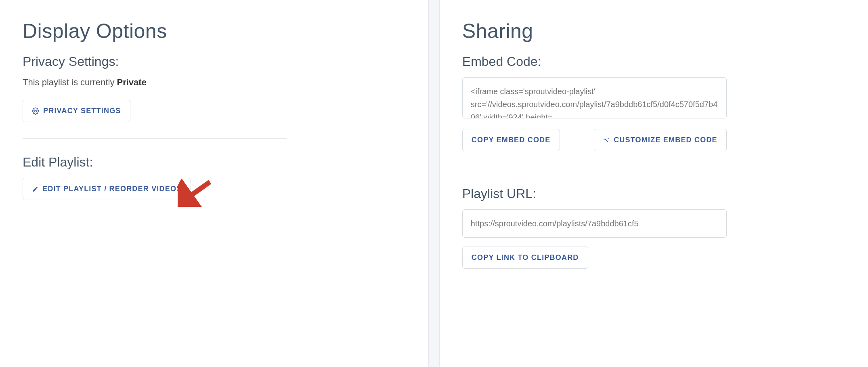 The height and width of the screenshot is (367, 868). I want to click on copy-embed-code-button: COPY EMBED CODE, so click(511, 140).